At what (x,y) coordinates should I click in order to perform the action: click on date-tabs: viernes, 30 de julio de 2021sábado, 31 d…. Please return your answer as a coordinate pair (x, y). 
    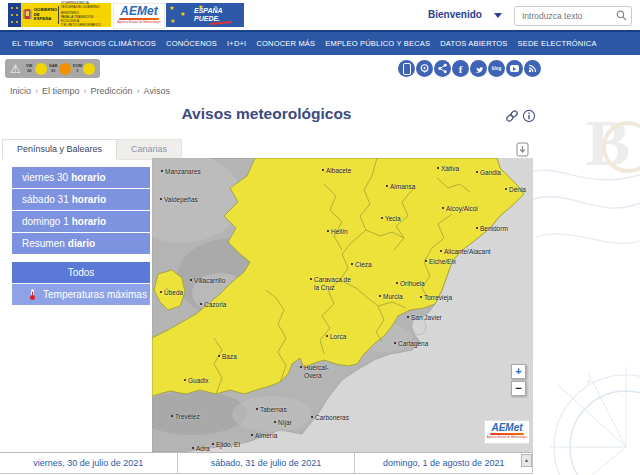
    Looking at the image, I should click on (266, 463).